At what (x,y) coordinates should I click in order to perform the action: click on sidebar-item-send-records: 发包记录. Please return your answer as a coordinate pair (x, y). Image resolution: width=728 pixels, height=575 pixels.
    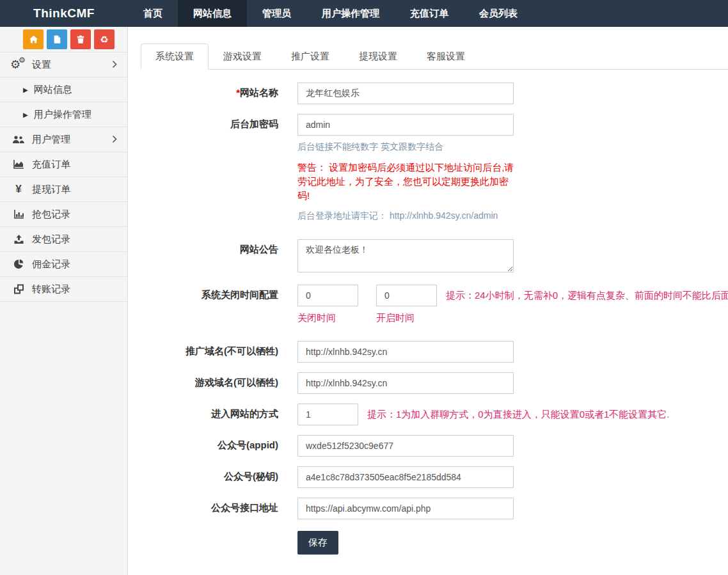
    Looking at the image, I should click on (64, 239).